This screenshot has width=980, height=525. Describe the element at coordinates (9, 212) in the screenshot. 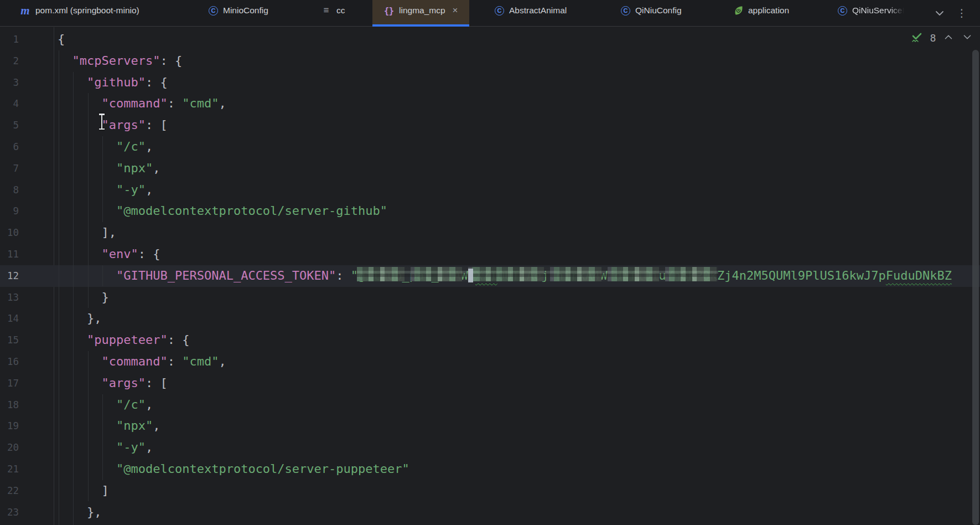

I see `line-number: 9` at that location.